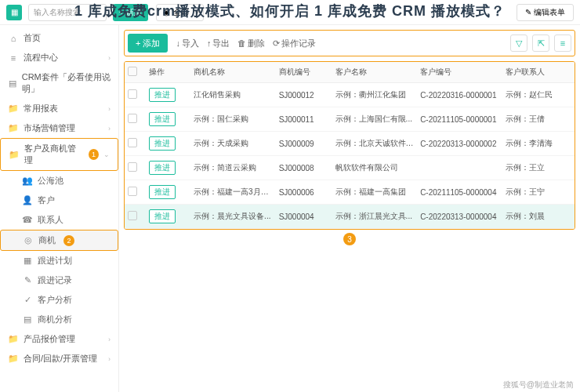  What do you see at coordinates (538, 72) in the screenshot?
I see `col-header-6: 客户联系人` at bounding box center [538, 72].